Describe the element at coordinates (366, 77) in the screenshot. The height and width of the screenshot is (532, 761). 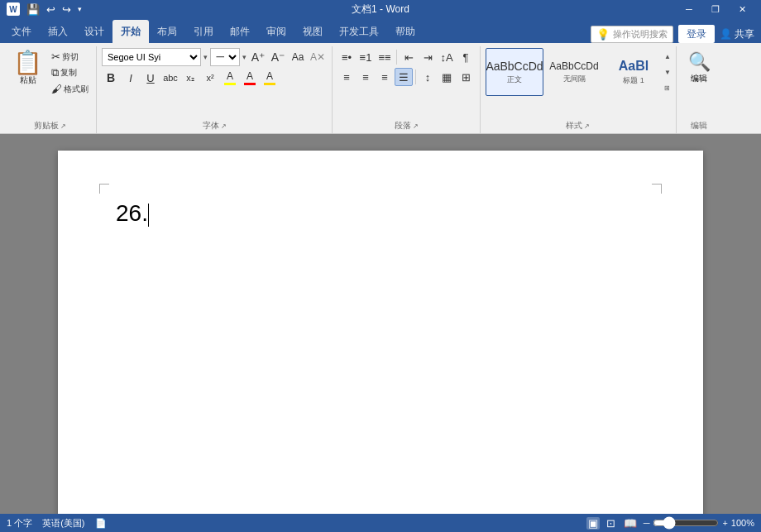
I see `center-btn: ≡` at that location.